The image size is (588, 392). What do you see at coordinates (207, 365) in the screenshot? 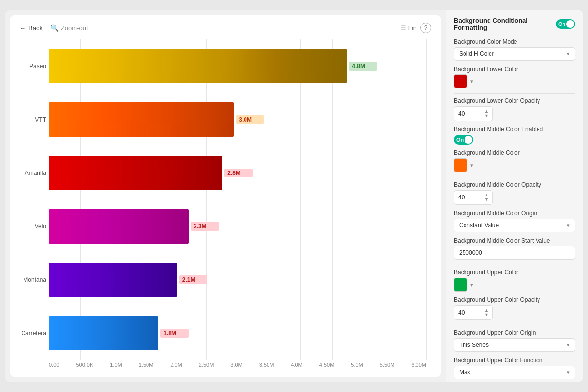
I see `x-axis-tick: 2.50M` at bounding box center [207, 365].